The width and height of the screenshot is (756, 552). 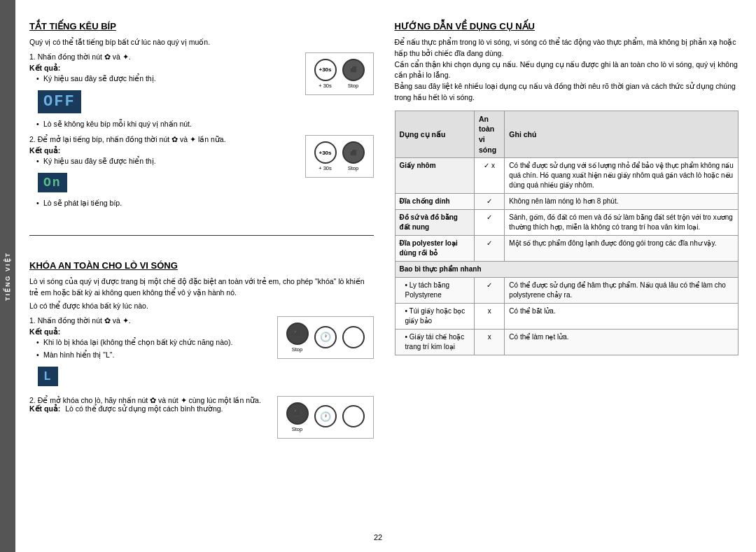 What do you see at coordinates (434, 201) in the screenshot?
I see `item-nonstick: Đĩa chống dính` at bounding box center [434, 201].